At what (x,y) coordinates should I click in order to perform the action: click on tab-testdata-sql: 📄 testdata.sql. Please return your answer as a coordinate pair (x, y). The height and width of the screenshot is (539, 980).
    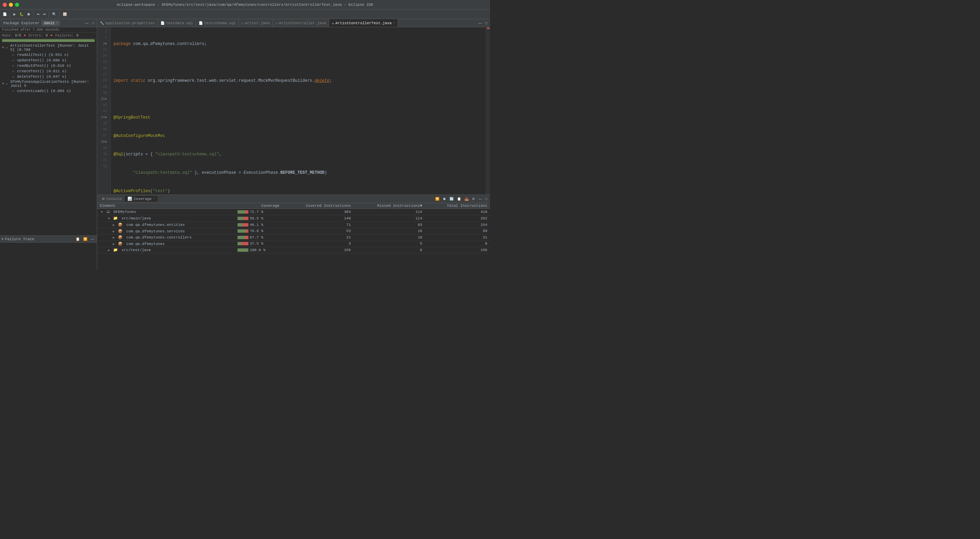
    Looking at the image, I should click on (177, 23).